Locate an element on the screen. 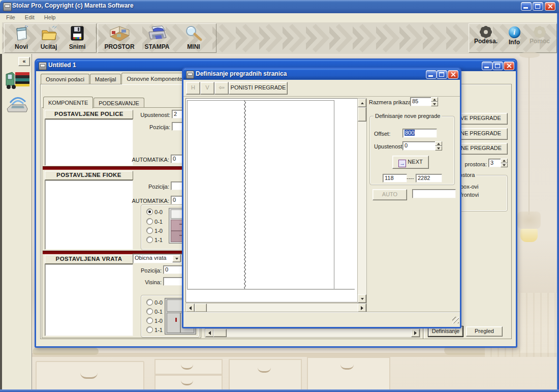  scroll-up-icon is located at coordinates (362, 103).